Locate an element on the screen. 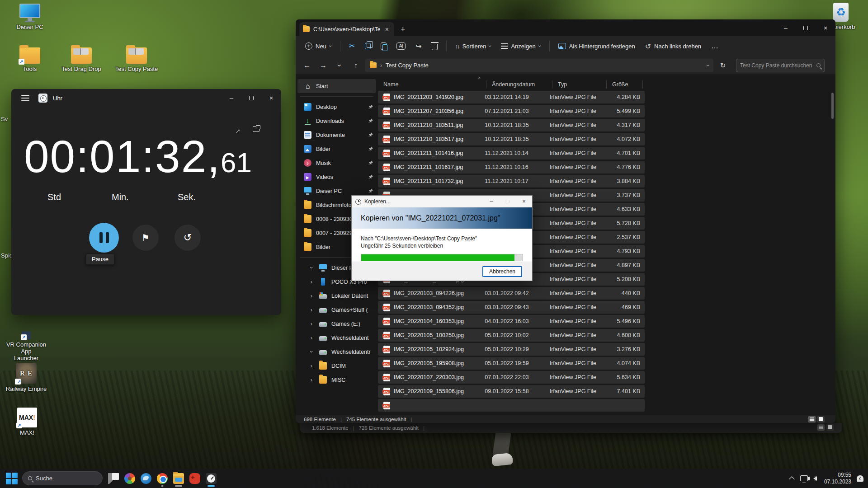 The width and height of the screenshot is (868, 488). sidebar-item: Downloads is located at coordinates (337, 121).